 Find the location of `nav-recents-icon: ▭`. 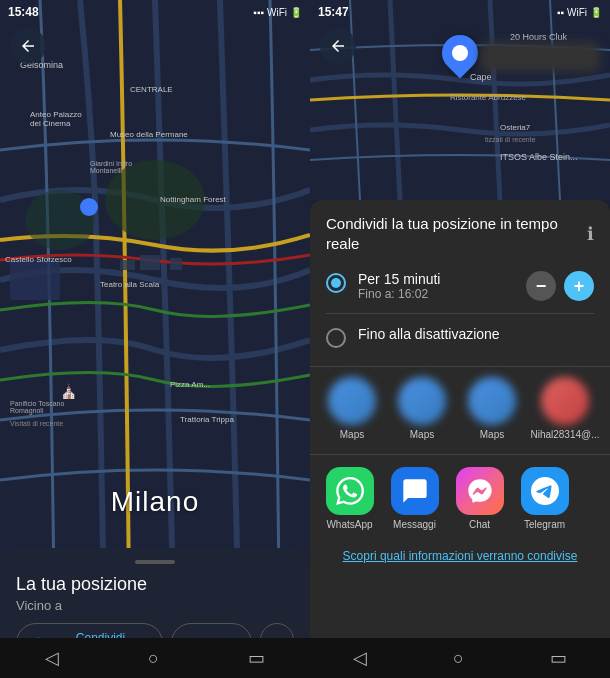

nav-recents-icon: ▭ is located at coordinates (256, 658).